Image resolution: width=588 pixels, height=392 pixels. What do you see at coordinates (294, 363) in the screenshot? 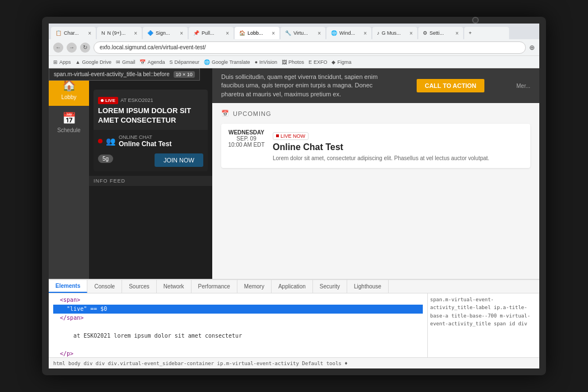
I see `devtools-bottom-bar: html body div div div.virtual-event_side…` at bounding box center [294, 363].